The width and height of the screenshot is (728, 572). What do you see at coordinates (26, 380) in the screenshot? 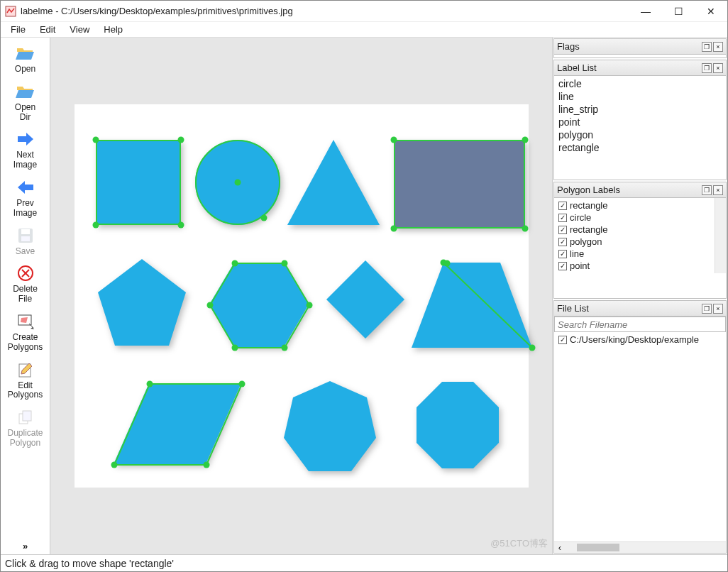
I see `tool-edit-polygons: Edit Polygons` at bounding box center [26, 380].